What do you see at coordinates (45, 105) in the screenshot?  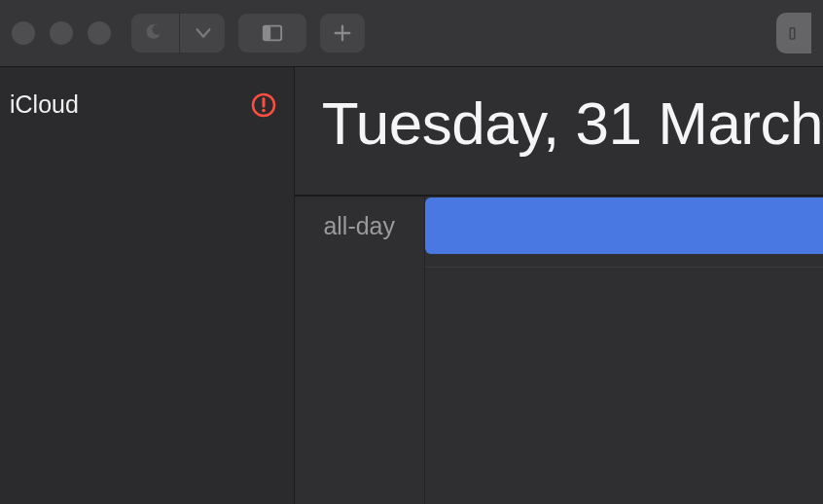 I see `sidebar-account-label: iCloud` at bounding box center [45, 105].